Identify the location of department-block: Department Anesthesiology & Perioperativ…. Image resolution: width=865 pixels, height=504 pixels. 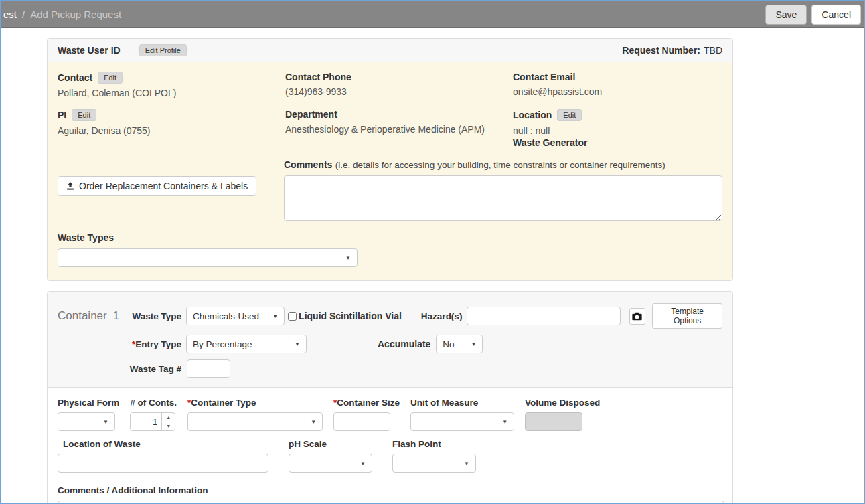
(399, 129).